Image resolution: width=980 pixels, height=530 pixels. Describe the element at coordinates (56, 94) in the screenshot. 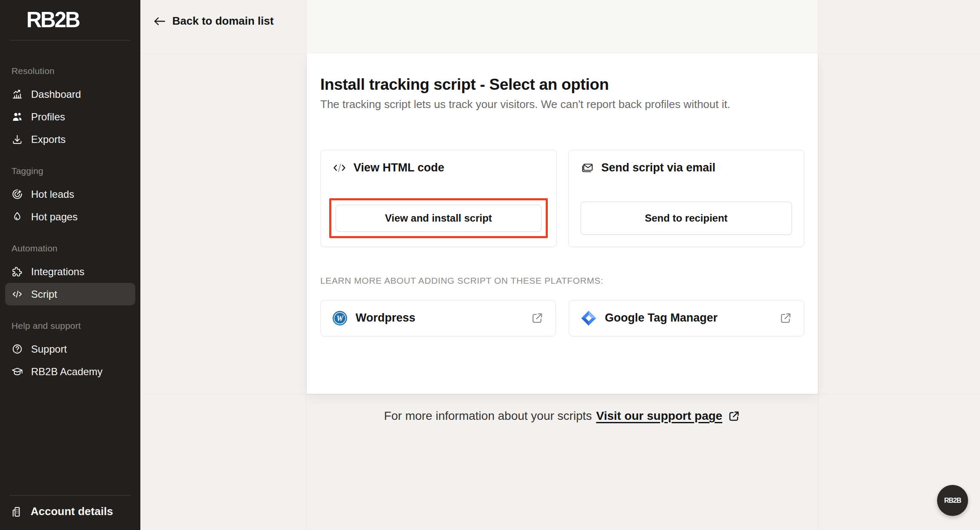

I see `sidebar-item-label: Dashboard` at that location.